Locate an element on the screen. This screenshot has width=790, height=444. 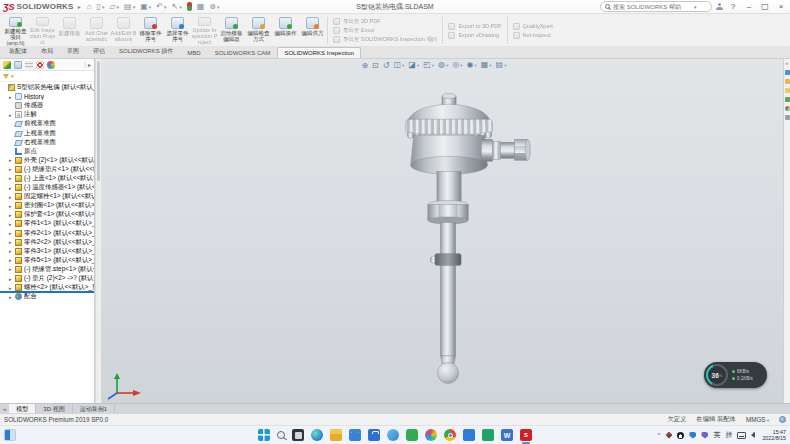
undo-icon: ↶ is located at coordinates (161, 7).